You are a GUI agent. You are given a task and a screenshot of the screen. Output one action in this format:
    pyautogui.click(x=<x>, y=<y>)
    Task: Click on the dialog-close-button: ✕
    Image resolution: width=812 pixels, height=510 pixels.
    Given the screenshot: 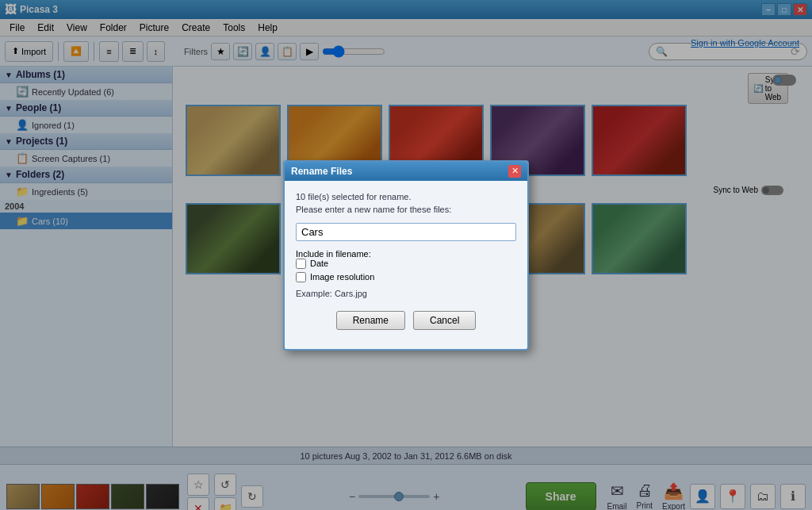 What is the action you would take?
    pyautogui.click(x=515, y=171)
    